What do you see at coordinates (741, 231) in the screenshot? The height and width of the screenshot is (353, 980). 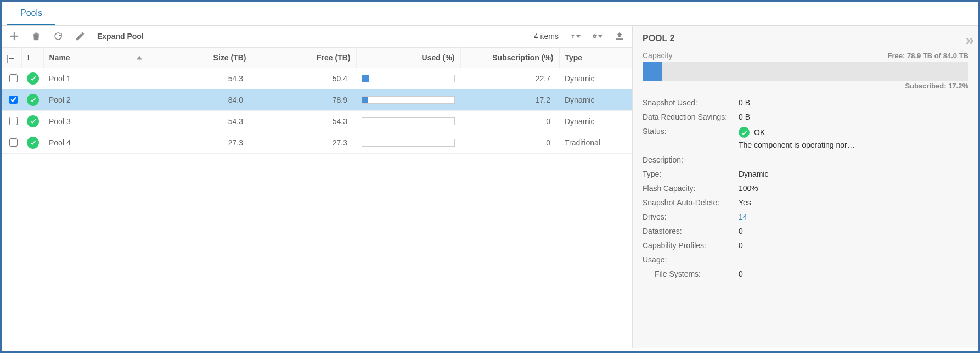 I see `datastores-value: 0` at bounding box center [741, 231].